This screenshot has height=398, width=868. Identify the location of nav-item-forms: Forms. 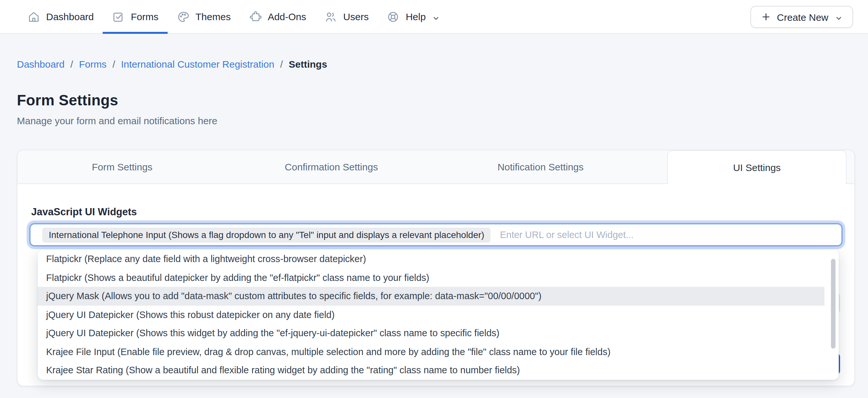
(135, 17).